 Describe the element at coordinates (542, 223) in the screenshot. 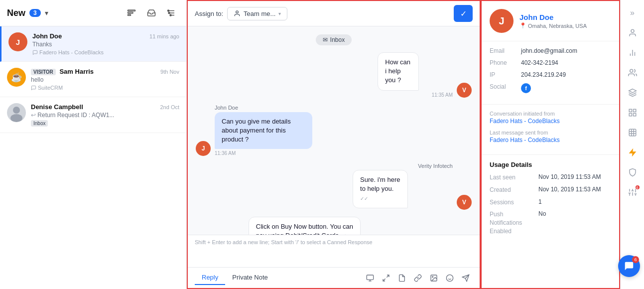

I see `push-value: No` at that location.